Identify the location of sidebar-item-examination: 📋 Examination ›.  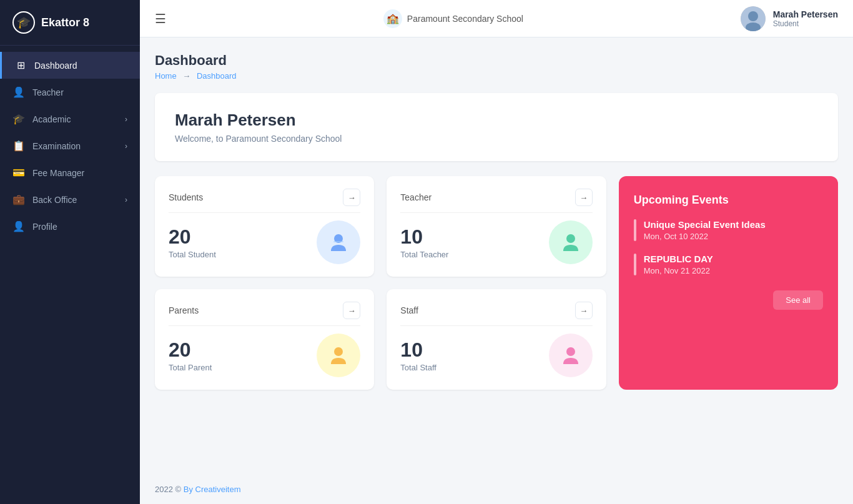
(70, 146).